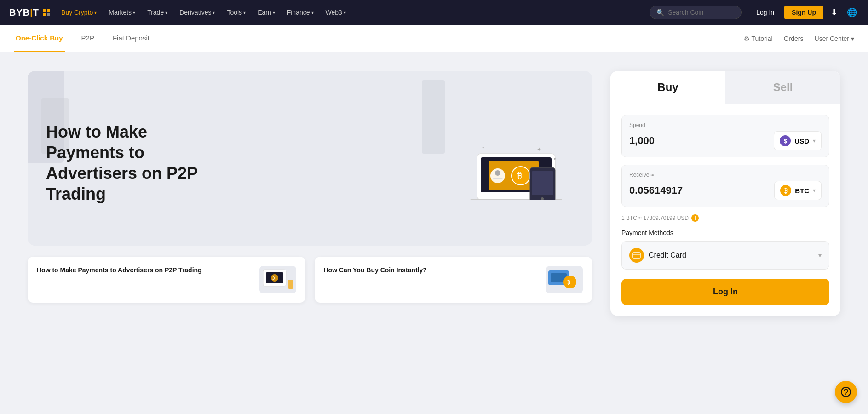 Image resolution: width=868 pixels, height=414 pixels. I want to click on payment-left: Credit Card, so click(658, 255).